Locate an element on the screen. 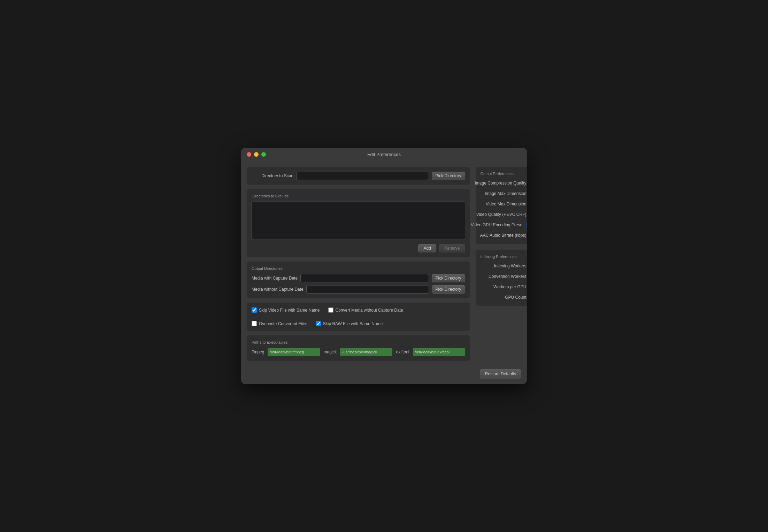 The width and height of the screenshot is (768, 532). image-compression-label: Image Compression Quality is located at coordinates (500, 183).